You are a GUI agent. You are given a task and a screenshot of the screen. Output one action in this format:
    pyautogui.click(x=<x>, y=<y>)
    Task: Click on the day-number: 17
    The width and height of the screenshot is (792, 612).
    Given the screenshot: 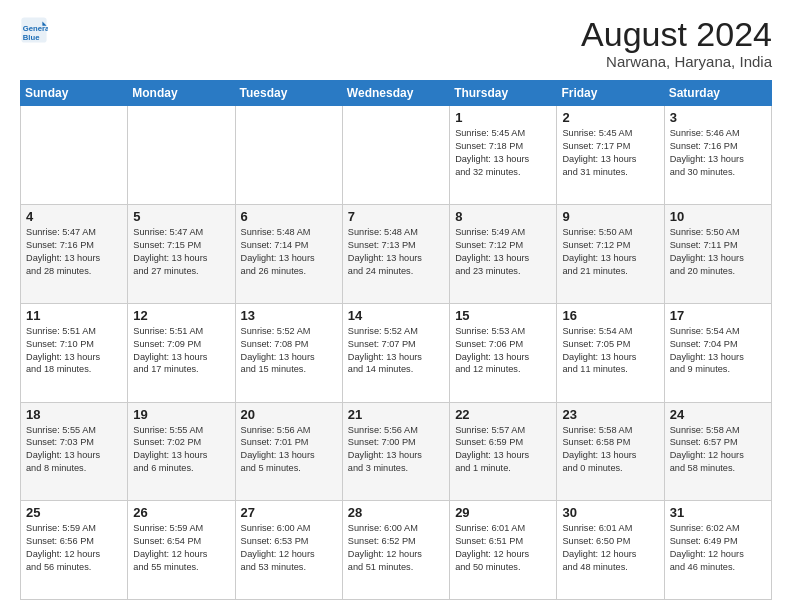 What is the action you would take?
    pyautogui.click(x=718, y=316)
    